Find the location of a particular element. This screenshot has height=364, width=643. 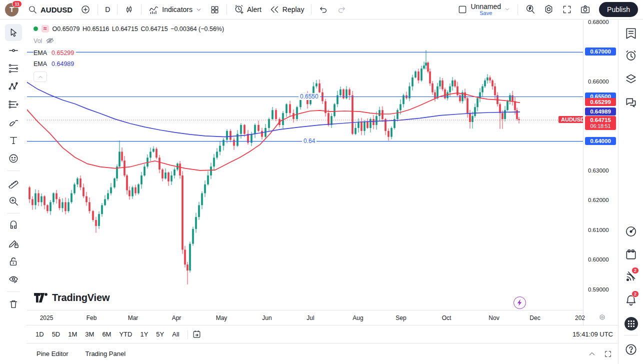

legend-collapse-button is located at coordinates (40, 77).